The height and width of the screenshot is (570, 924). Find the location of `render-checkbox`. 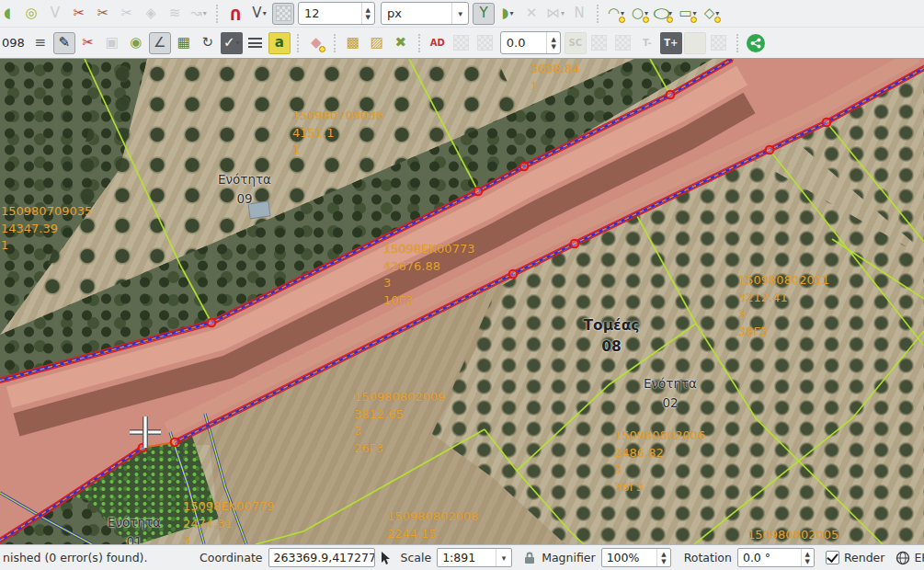

render-checkbox is located at coordinates (833, 557).